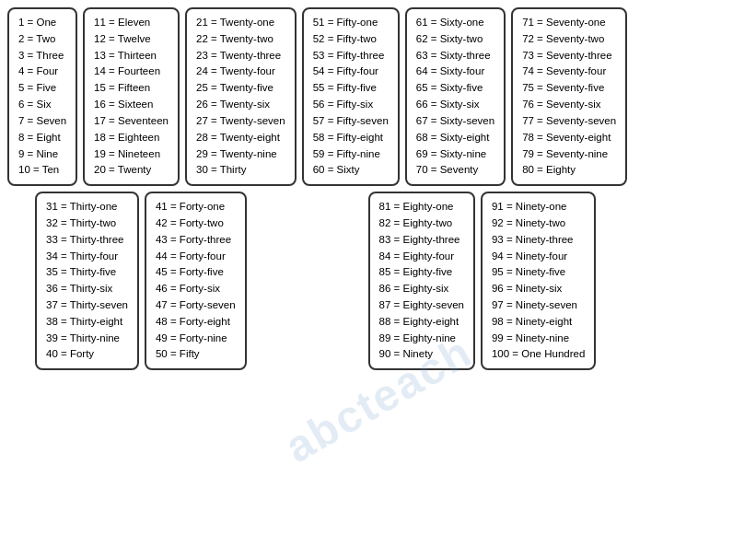  What do you see at coordinates (131, 72) in the screenshot?
I see `number-entry: 14 = Fourteen` at bounding box center [131, 72].